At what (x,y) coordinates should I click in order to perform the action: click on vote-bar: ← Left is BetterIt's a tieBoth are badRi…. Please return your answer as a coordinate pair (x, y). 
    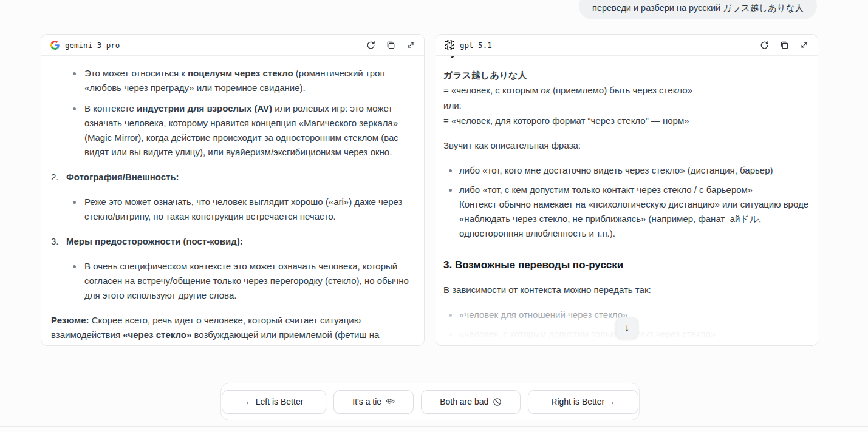
    Looking at the image, I should click on (430, 402).